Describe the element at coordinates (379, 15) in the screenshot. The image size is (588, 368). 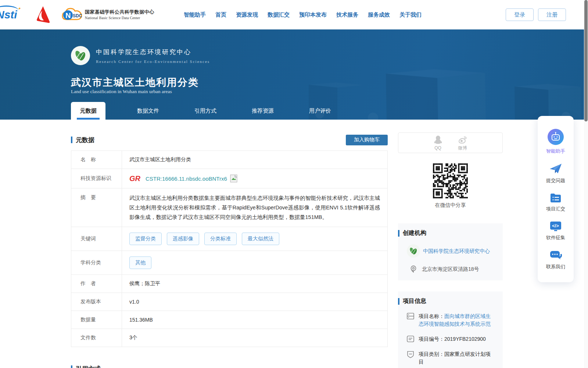
I see `nav-service-results: 服务成效` at that location.